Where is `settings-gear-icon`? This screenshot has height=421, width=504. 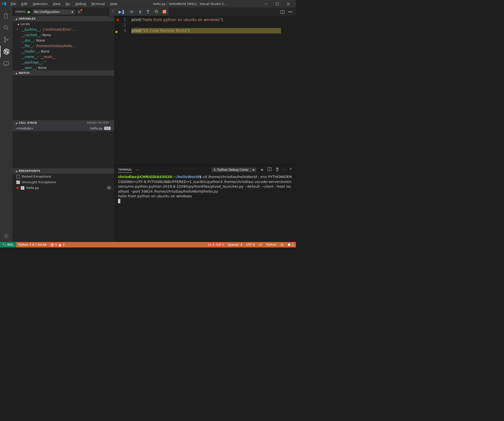 settings-gear-icon is located at coordinates (6, 236).